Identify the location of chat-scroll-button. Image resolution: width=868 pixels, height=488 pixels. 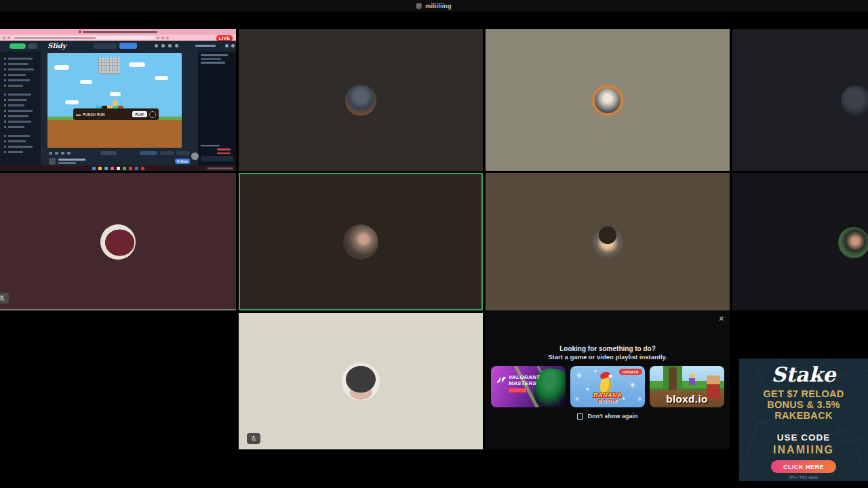
(195, 156).